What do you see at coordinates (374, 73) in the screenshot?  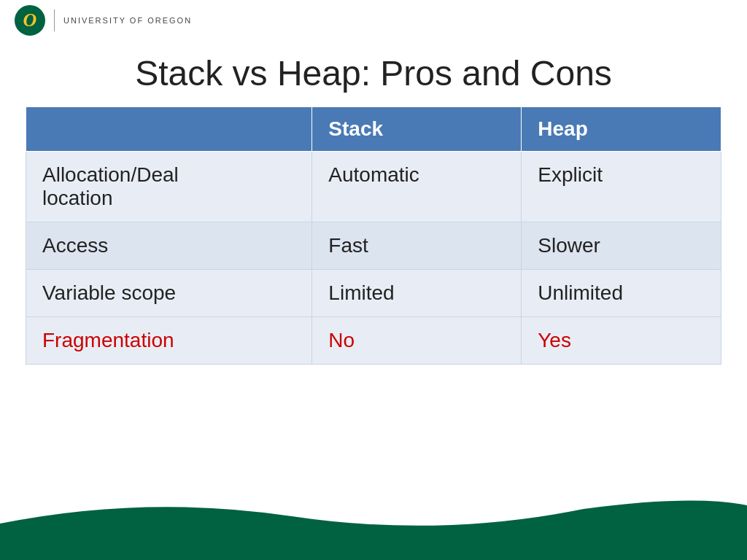 I see `page-title: Stack vs Heap: Pros and Cons` at bounding box center [374, 73].